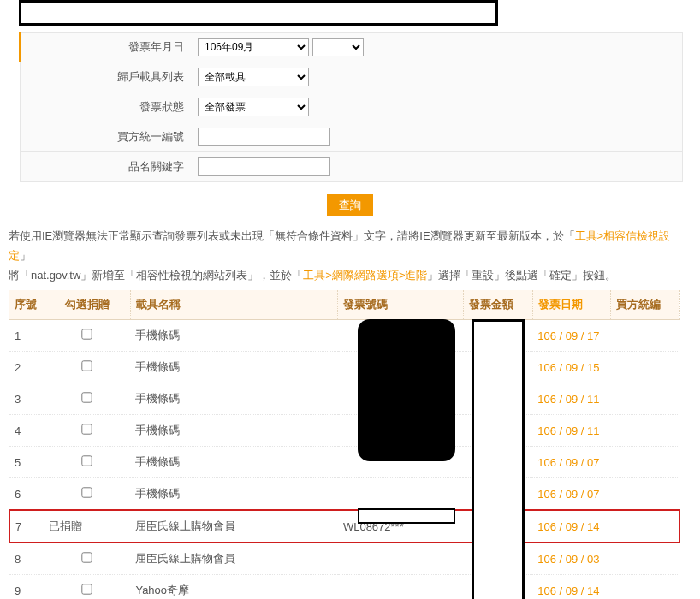 The width and height of the screenshot is (700, 599). Describe the element at coordinates (344, 368) in the screenshot. I see `table-row: 2手機條碼106 / 09 / 15` at that location.